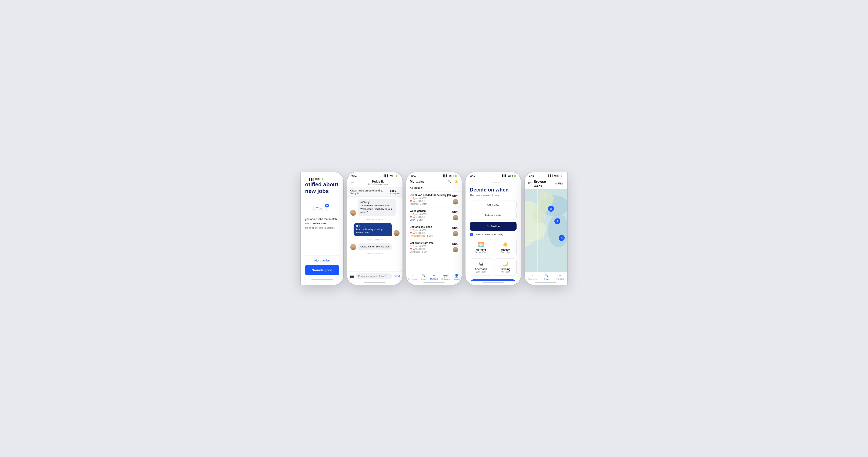 The width and height of the screenshot is (868, 457). What do you see at coordinates (417, 236) in the screenshot?
I see `status-label-3: Review required` at bounding box center [417, 236].